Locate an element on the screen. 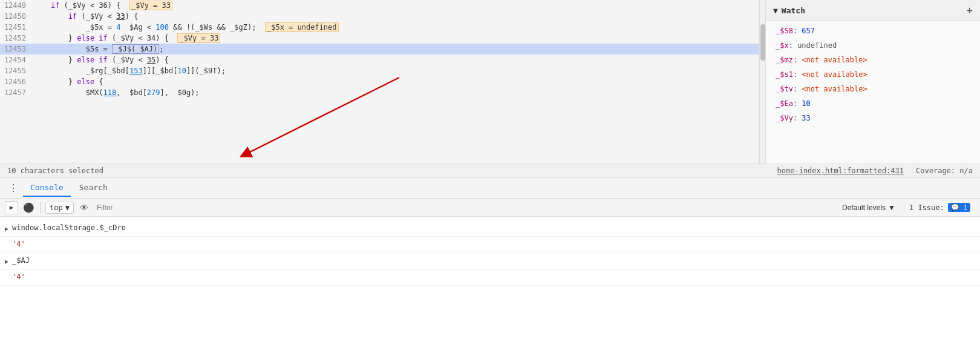 This screenshot has height=364, width=980. vertical-scrollbar is located at coordinates (762, 82).